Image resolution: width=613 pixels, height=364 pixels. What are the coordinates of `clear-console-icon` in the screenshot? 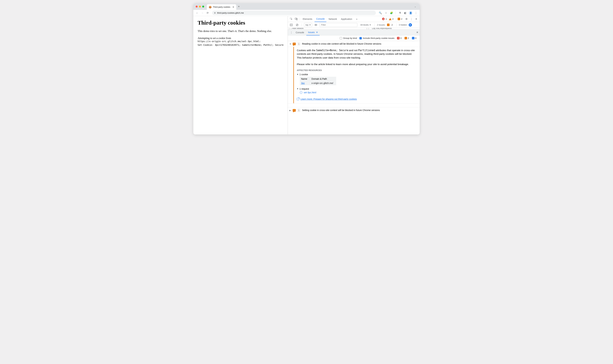 It's located at (297, 25).